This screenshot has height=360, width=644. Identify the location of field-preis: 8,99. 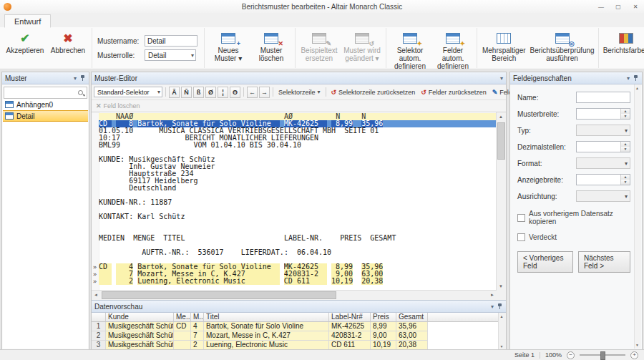
(342, 267).